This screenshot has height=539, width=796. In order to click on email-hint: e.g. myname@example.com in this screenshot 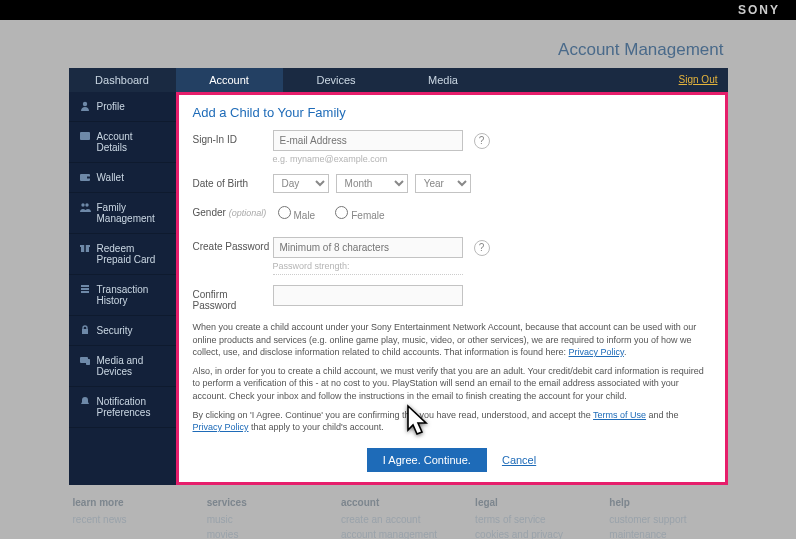, I will do `click(492, 159)`.